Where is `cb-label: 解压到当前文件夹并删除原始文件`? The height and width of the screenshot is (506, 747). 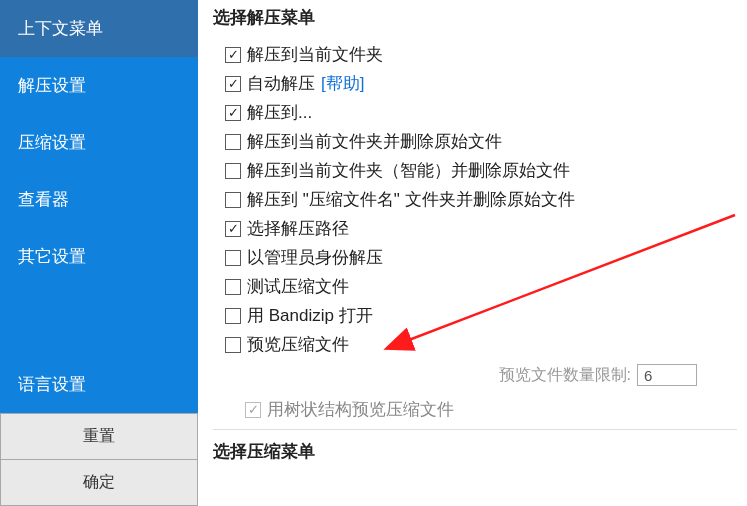
cb-label: 解压到当前文件夹并删除原始文件 is located at coordinates (374, 142).